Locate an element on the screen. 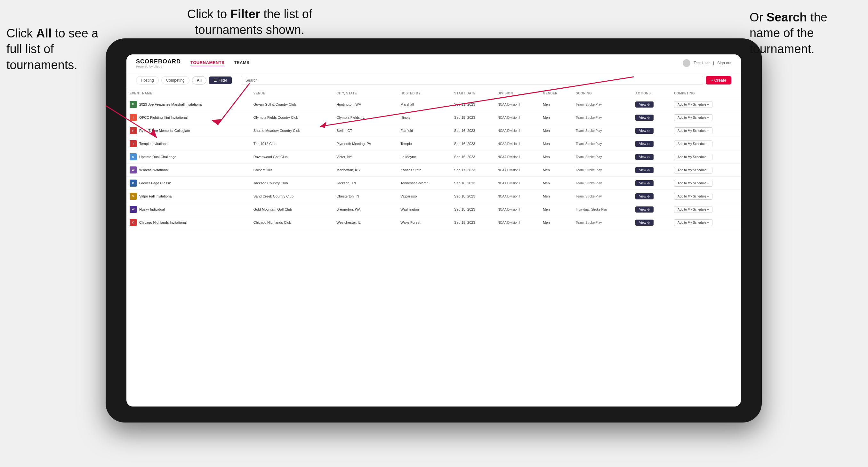 This screenshot has width=868, height=467. cell-actions-5: View ⊙ is located at coordinates (652, 170).